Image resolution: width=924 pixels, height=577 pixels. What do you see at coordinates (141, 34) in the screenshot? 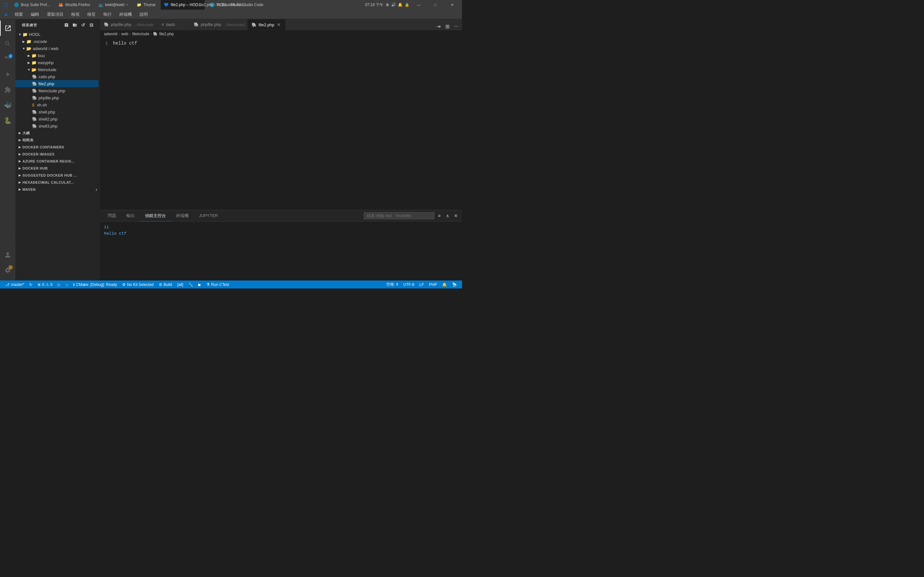
I see `breadcrumb-fileinclude: fileinclude` at bounding box center [141, 34].